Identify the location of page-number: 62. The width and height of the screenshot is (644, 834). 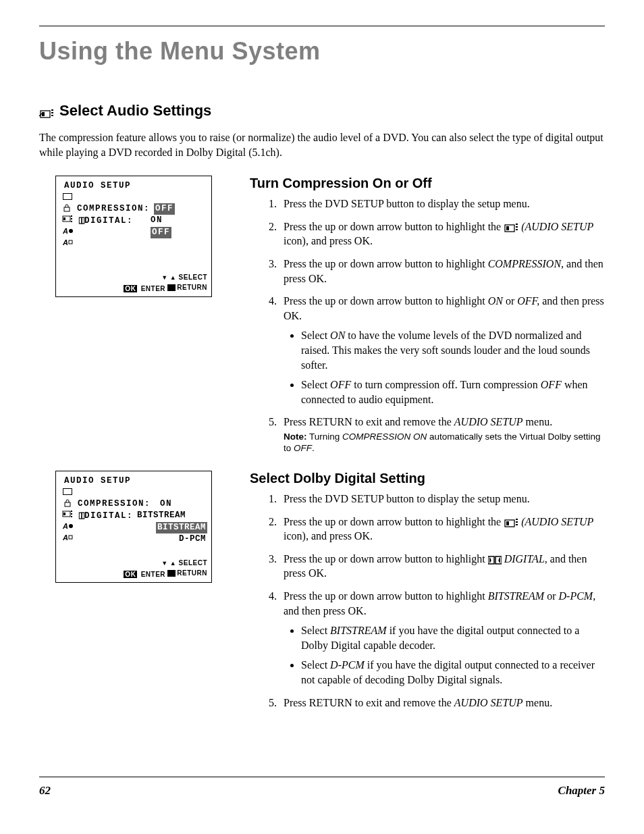
(45, 791).